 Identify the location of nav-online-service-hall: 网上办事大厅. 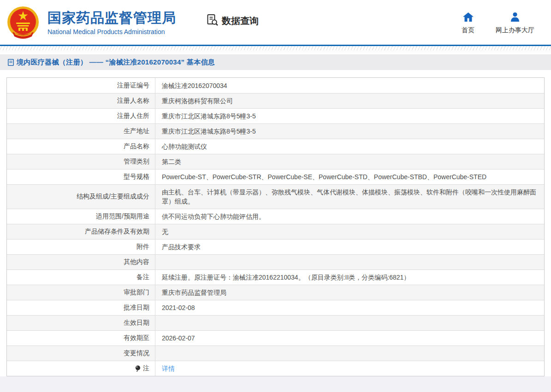
(515, 23).